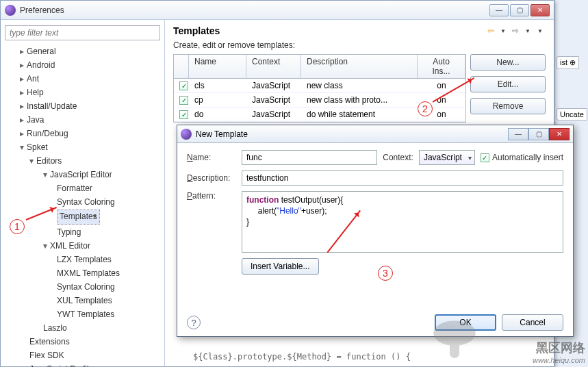 The height and width of the screenshot is (367, 588). What do you see at coordinates (320, 115) in the screenshot?
I see `table-row: ✓ do JavaScript do while statement on` at bounding box center [320, 115].